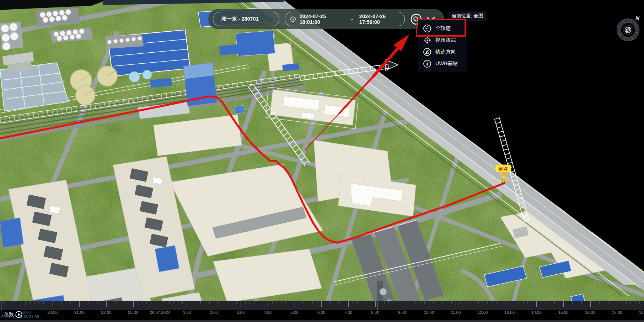  Describe the element at coordinates (382, 19) in the screenshot. I see `date-range-end: 2024-07-26 17:59:00` at that location.